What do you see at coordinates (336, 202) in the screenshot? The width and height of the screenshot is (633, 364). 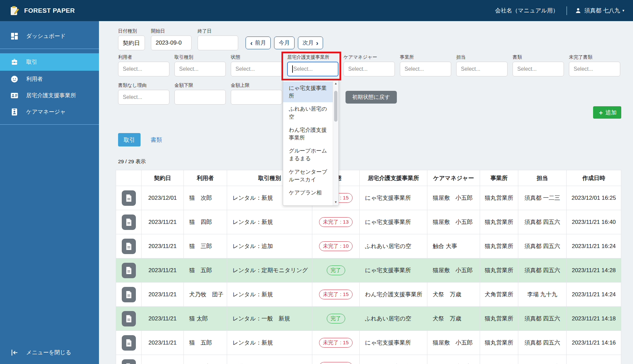 I see `scroll-down-icon: ▼` at bounding box center [336, 202].